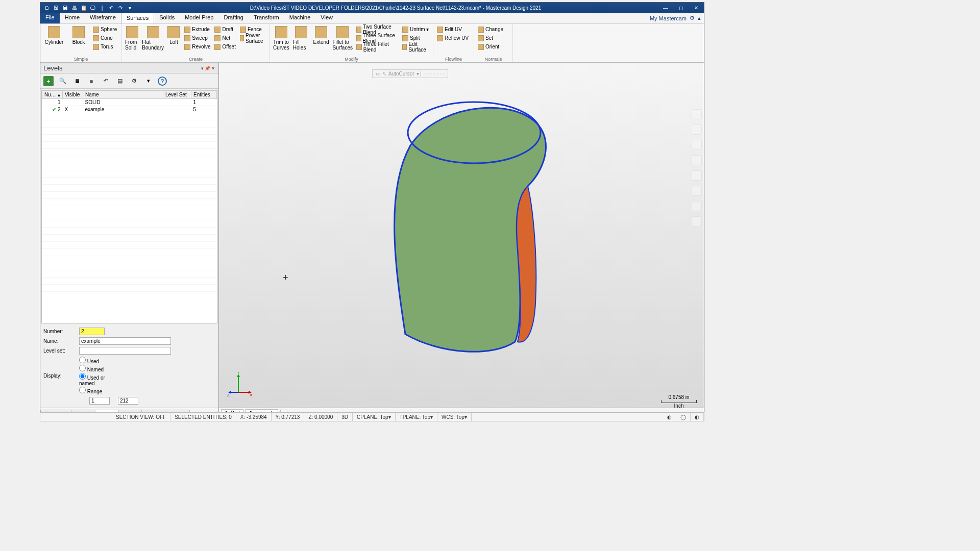  I want to click on offset-button: Offset, so click(225, 47).